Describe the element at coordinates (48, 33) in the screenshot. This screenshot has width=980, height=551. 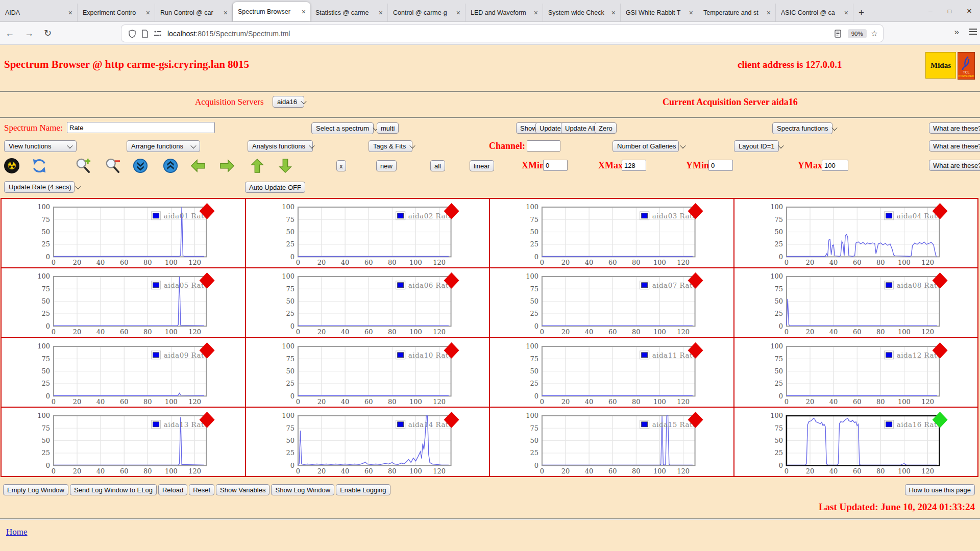
I see `reload-icon: ↻` at that location.